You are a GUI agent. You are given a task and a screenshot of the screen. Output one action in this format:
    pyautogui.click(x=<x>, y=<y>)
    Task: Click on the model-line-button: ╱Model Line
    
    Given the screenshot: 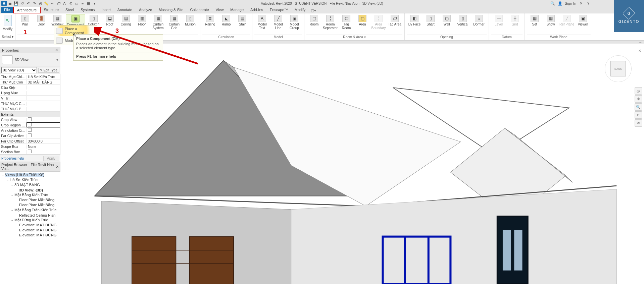 What is the action you would take?
    pyautogui.click(x=278, y=22)
    